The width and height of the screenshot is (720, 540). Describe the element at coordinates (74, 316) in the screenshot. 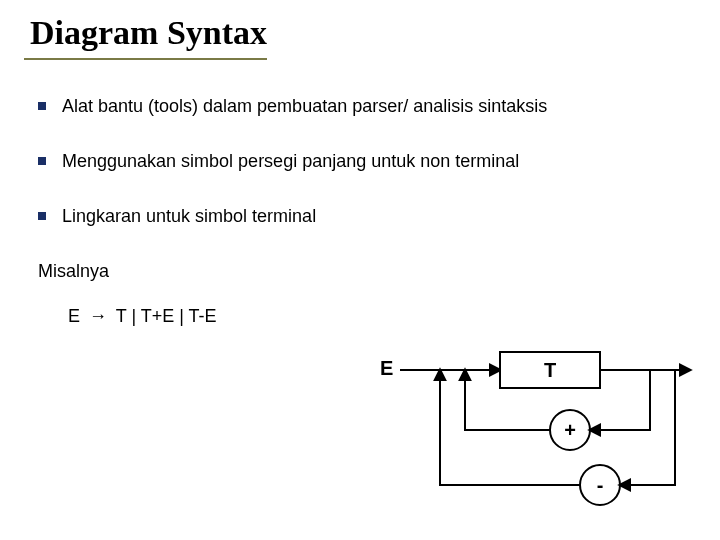

I see `grammar-lhs: E` at that location.